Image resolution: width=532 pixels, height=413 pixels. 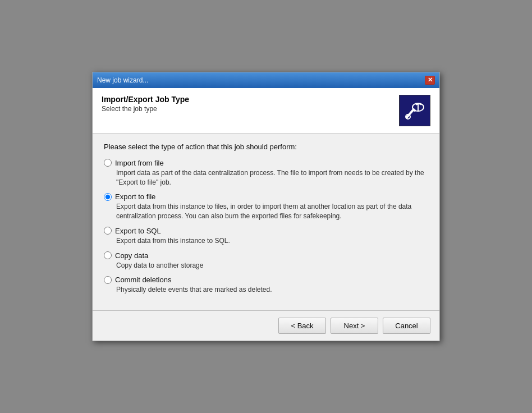 What do you see at coordinates (145, 99) in the screenshot?
I see `page-title: Import/Export Job Type` at bounding box center [145, 99].